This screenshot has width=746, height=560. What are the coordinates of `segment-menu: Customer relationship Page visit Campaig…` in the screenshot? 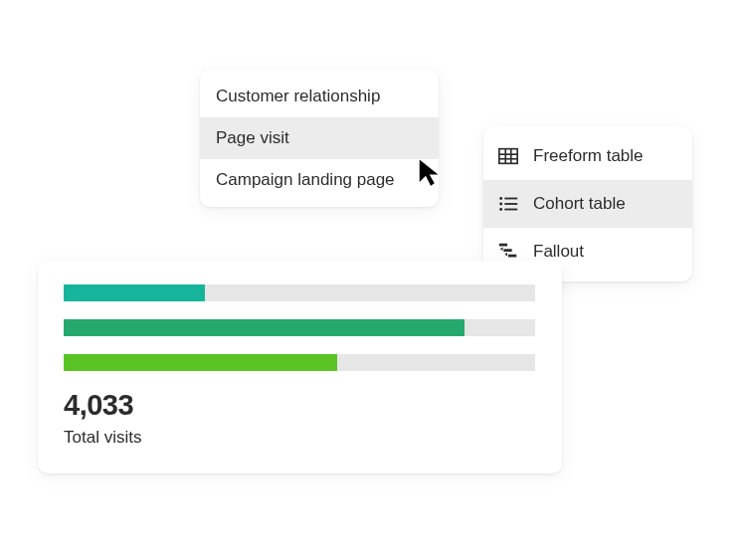 It's located at (319, 138).